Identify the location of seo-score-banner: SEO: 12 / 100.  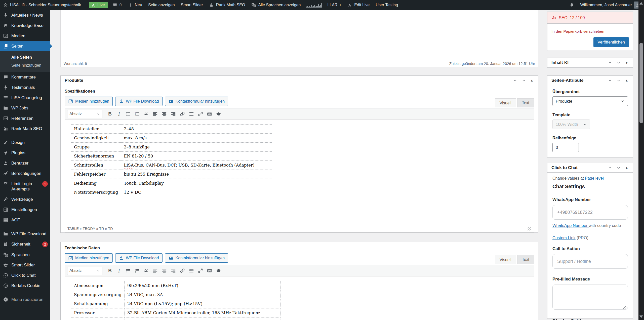
(590, 18).